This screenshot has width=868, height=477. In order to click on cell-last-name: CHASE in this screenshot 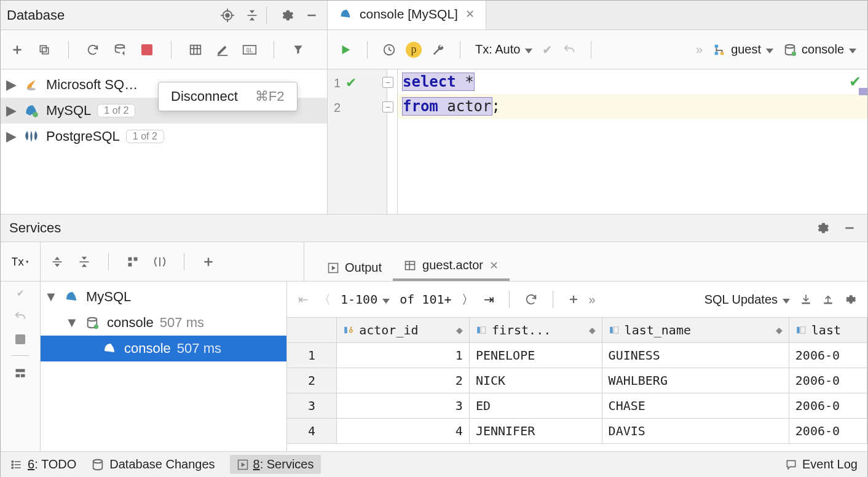, I will do `click(696, 406)`.